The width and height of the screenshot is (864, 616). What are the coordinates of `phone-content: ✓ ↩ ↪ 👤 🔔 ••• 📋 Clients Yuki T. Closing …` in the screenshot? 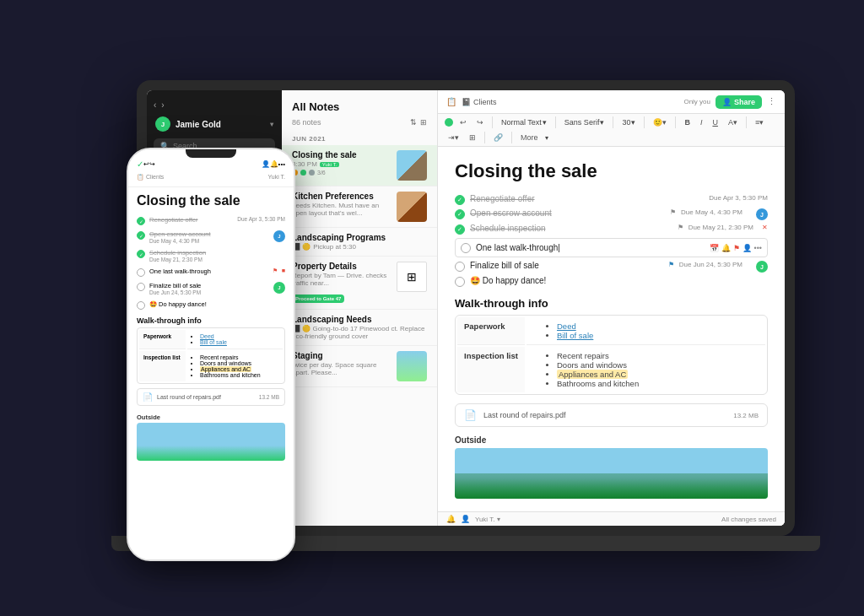 It's located at (211, 354).